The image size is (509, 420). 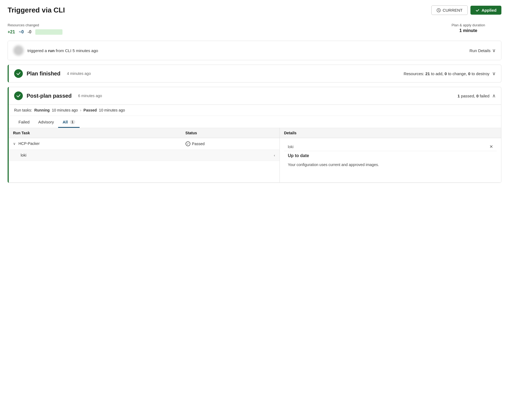 What do you see at coordinates (18, 50) in the screenshot?
I see `avatar` at bounding box center [18, 50].